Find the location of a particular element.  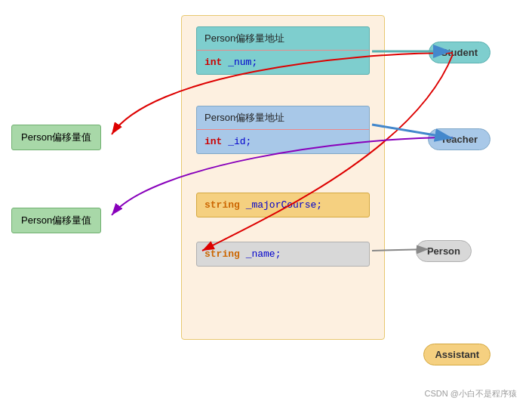

student-header: Person偏移量地址 is located at coordinates (283, 39).